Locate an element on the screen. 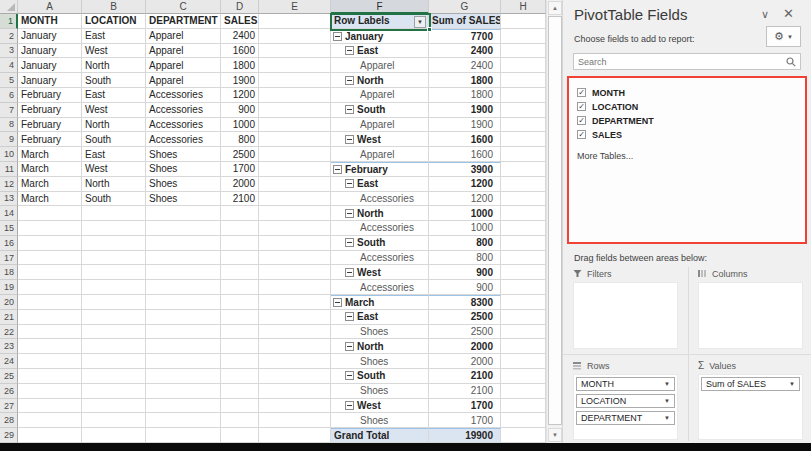 This screenshot has width=811, height=451. column-header-F: F is located at coordinates (380, 7).